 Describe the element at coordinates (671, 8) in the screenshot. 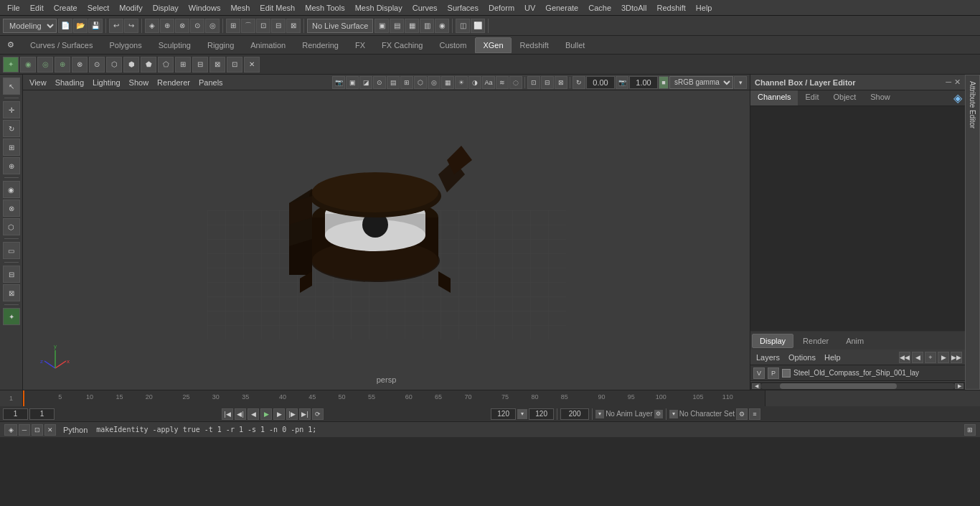

I see `menu-redshift: Redshift` at that location.